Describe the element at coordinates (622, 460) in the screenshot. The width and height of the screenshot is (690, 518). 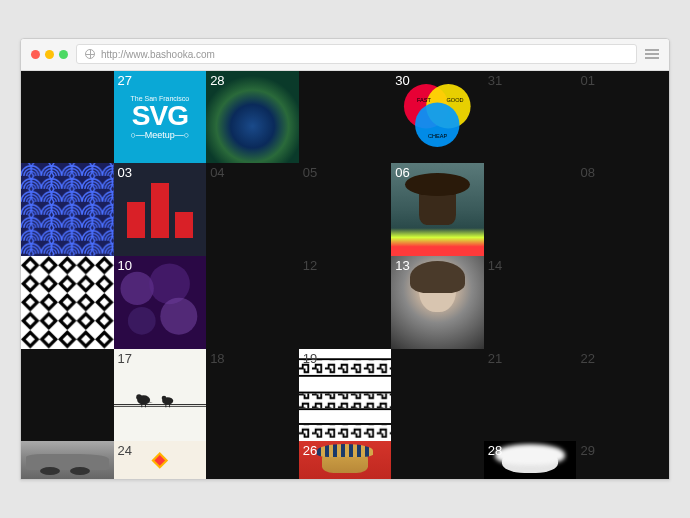
I see `calendar-cell: 29` at that location.